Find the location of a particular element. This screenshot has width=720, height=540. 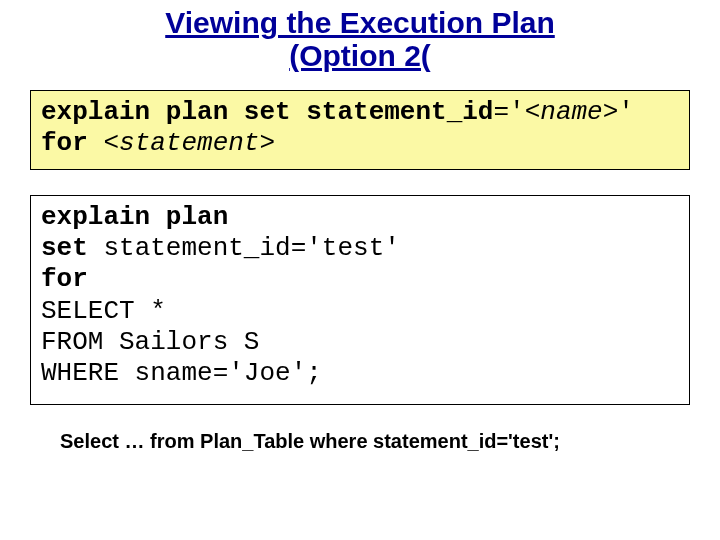

example-line-6: WHERE sname='Joe'; is located at coordinates (360, 374).